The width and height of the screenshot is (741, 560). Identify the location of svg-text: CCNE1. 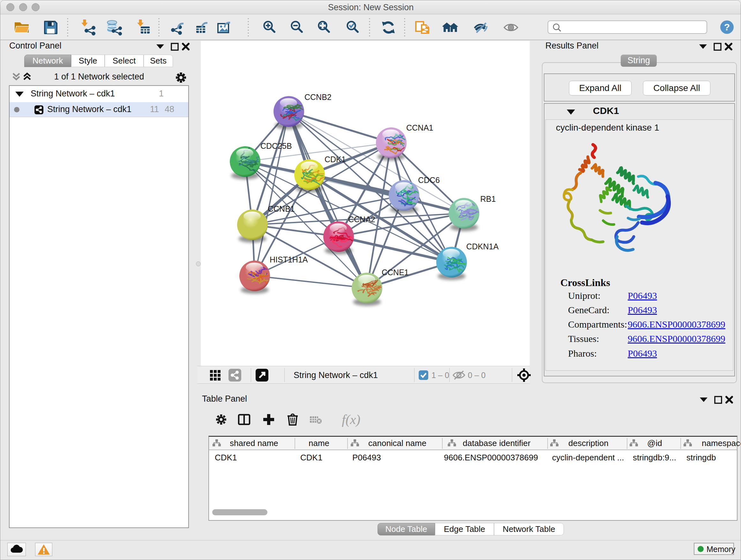
(395, 272).